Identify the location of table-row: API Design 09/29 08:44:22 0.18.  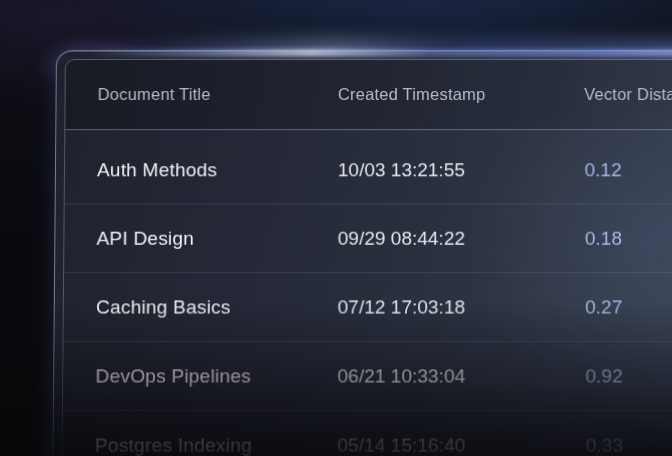
(368, 238).